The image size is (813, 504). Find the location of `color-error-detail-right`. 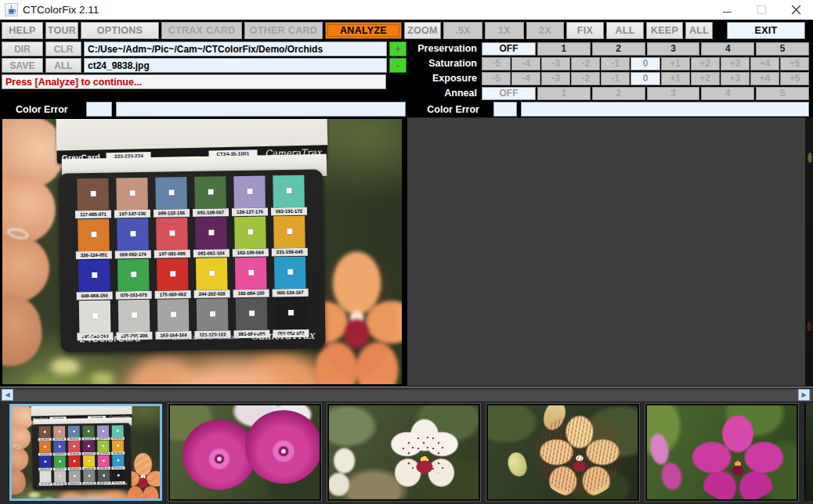

color-error-detail-right is located at coordinates (665, 110).